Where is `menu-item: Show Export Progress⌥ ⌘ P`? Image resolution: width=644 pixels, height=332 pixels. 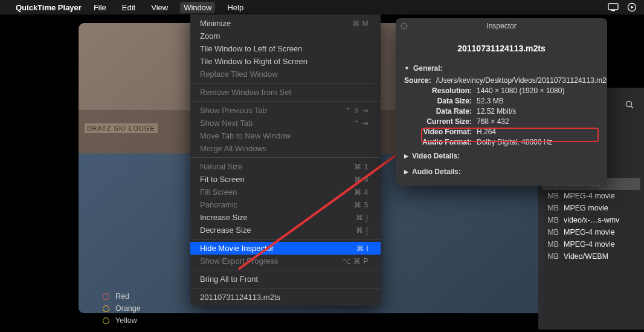 menu-item: Show Export Progress⌥ ⌘ P is located at coordinates (285, 261).